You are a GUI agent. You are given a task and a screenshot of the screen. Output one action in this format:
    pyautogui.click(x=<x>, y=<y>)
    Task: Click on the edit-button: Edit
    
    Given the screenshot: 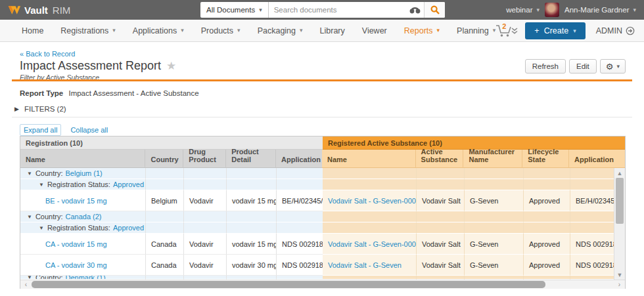 What is the action you would take?
    pyautogui.click(x=583, y=66)
    